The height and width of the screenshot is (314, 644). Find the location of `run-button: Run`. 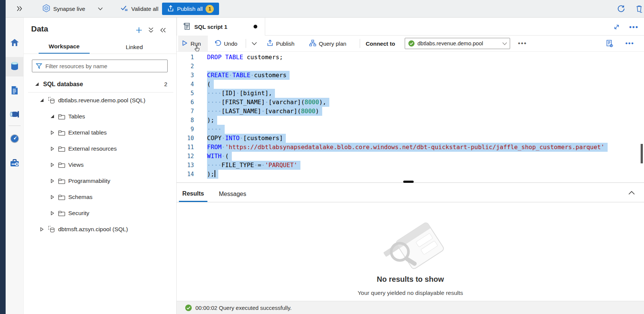

run-button: Run is located at coordinates (193, 43).